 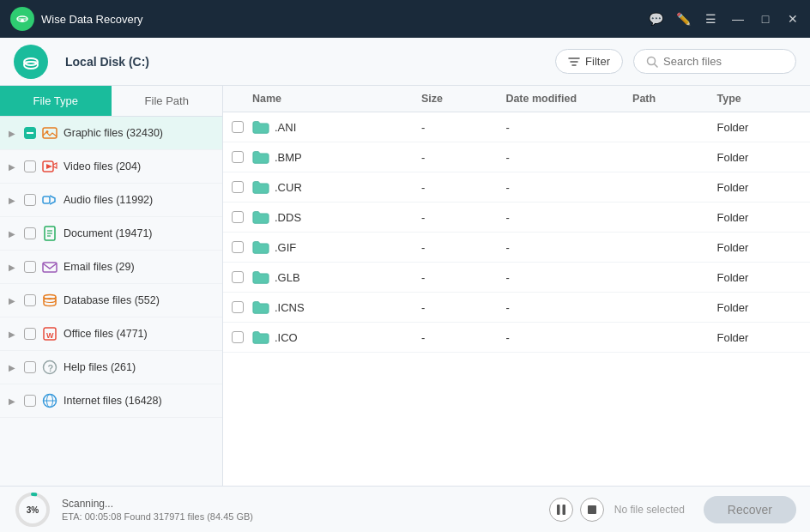 What do you see at coordinates (108, 233) in the screenshot?
I see `sidebar-label-document: Document (19471)` at bounding box center [108, 233].